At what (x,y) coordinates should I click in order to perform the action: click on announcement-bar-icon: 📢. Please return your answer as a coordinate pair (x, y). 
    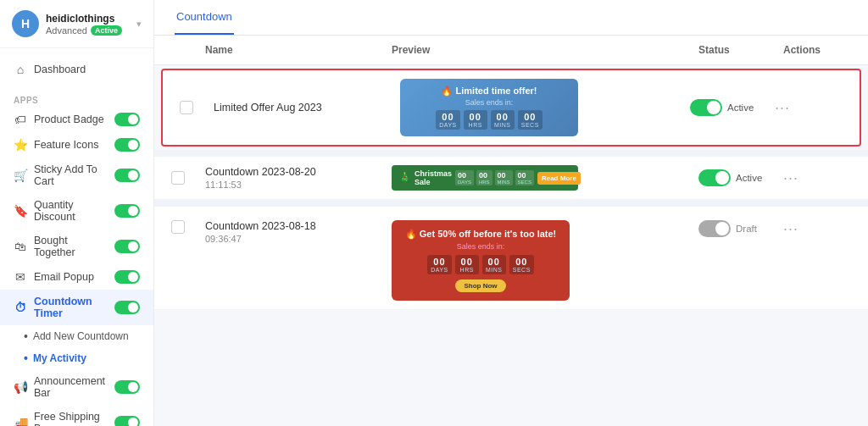
    Looking at the image, I should click on (20, 387).